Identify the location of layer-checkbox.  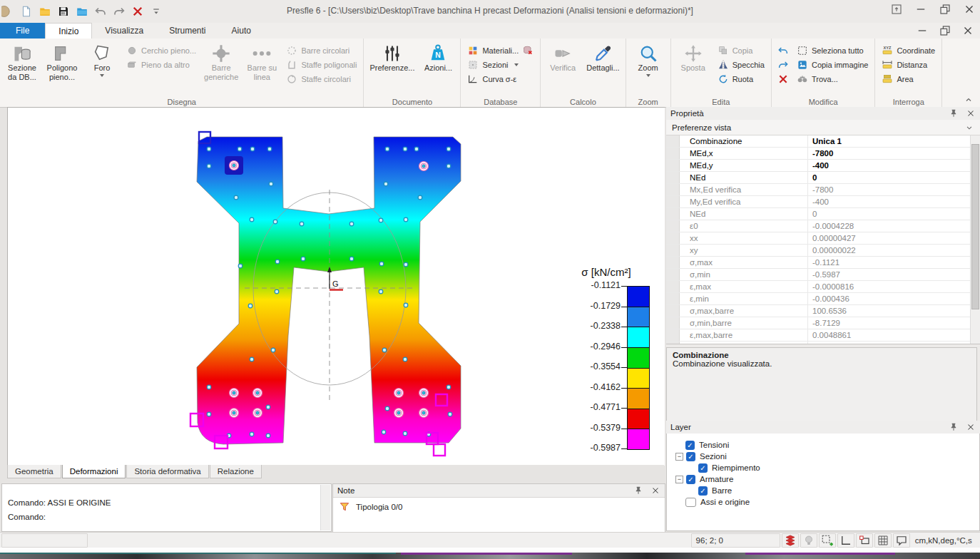
(690, 502).